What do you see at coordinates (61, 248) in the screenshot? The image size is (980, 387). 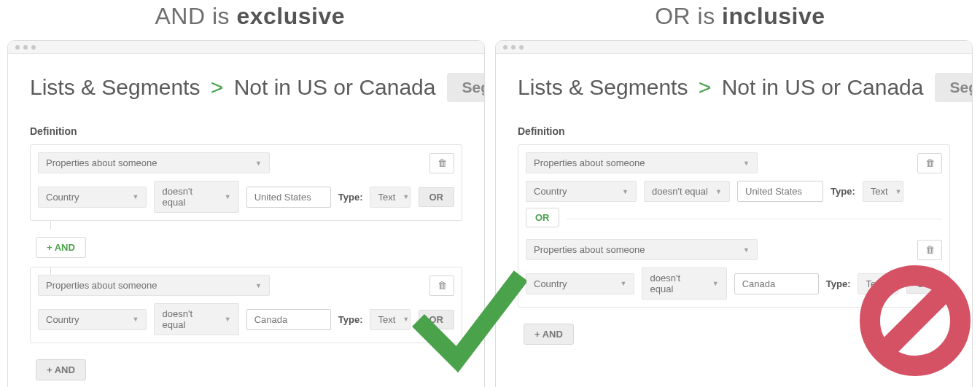 I see `and-pill: + AND` at bounding box center [61, 248].